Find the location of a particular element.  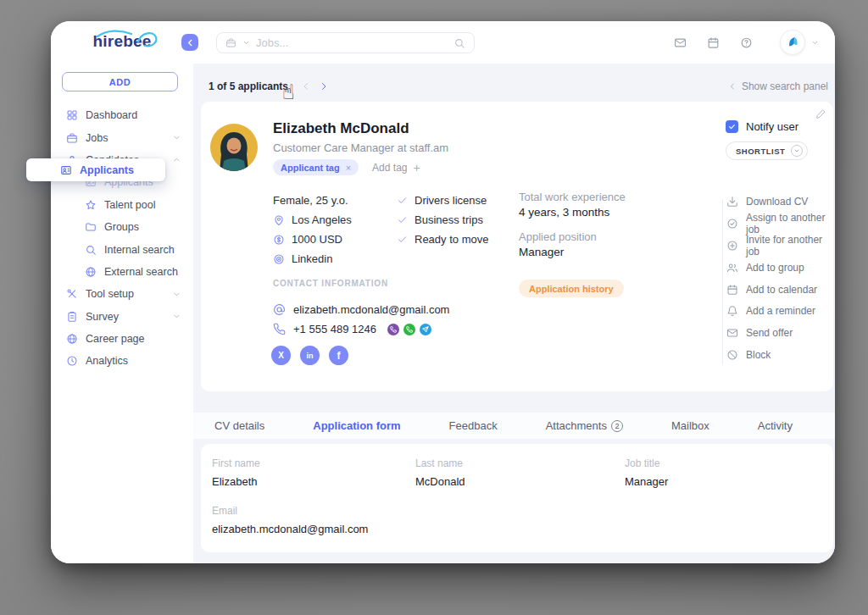

x-icon: X is located at coordinates (281, 356).